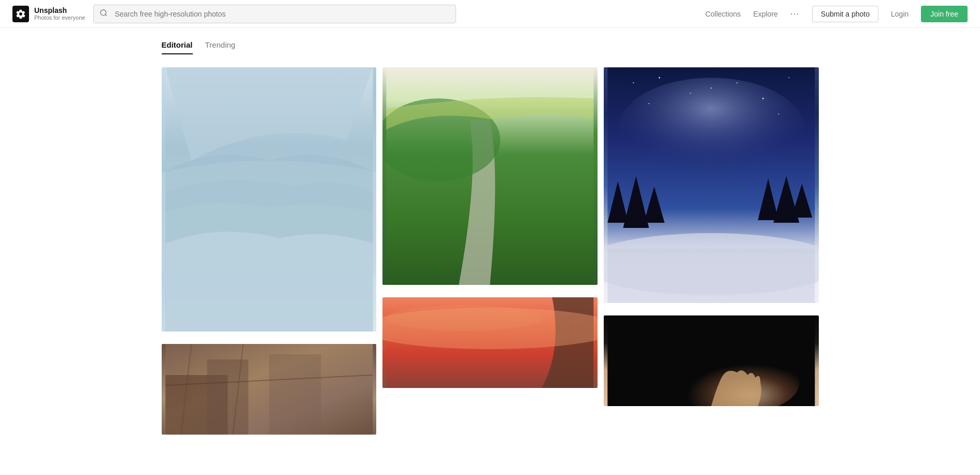 The height and width of the screenshot is (475, 980). I want to click on tabs: Editorial Trending, so click(490, 48).